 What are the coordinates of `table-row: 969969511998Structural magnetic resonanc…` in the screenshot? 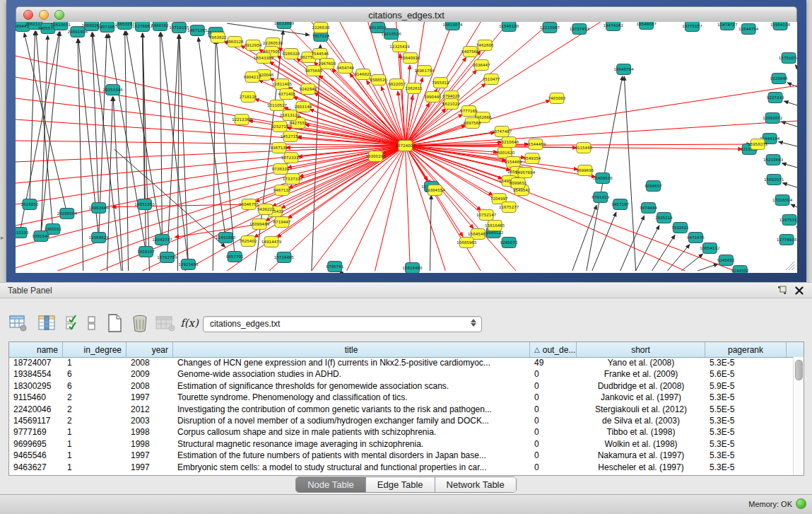 It's located at (401, 444).